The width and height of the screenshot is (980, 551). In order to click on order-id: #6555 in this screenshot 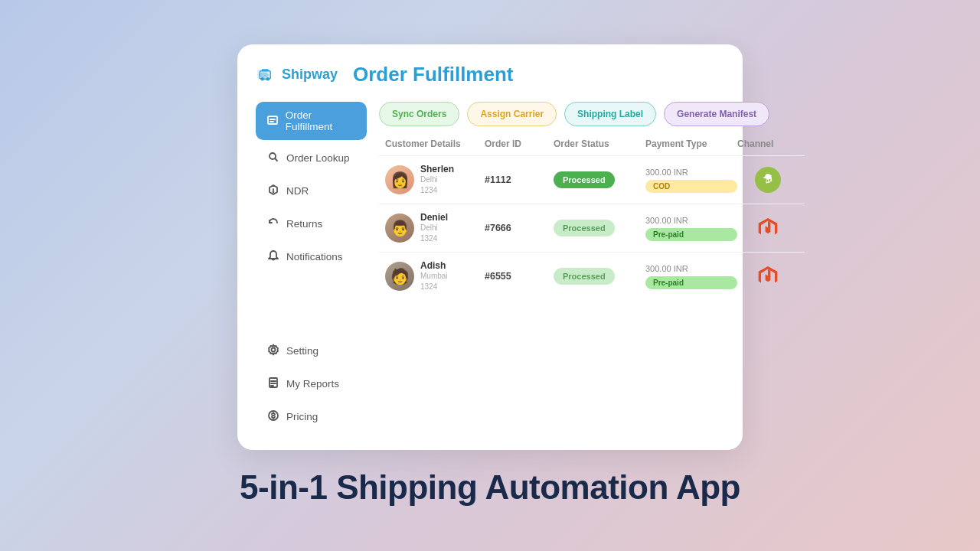, I will do `click(519, 276)`.